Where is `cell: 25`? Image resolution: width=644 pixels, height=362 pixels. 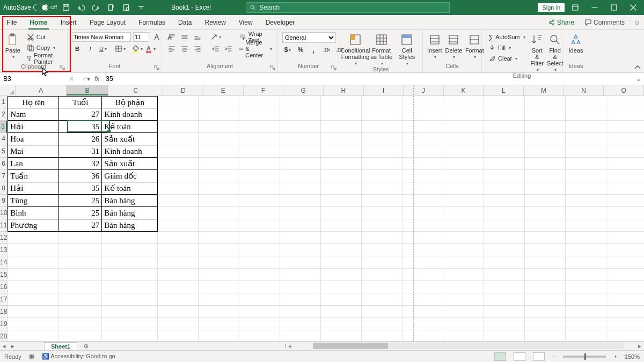 cell: 25 is located at coordinates (80, 201).